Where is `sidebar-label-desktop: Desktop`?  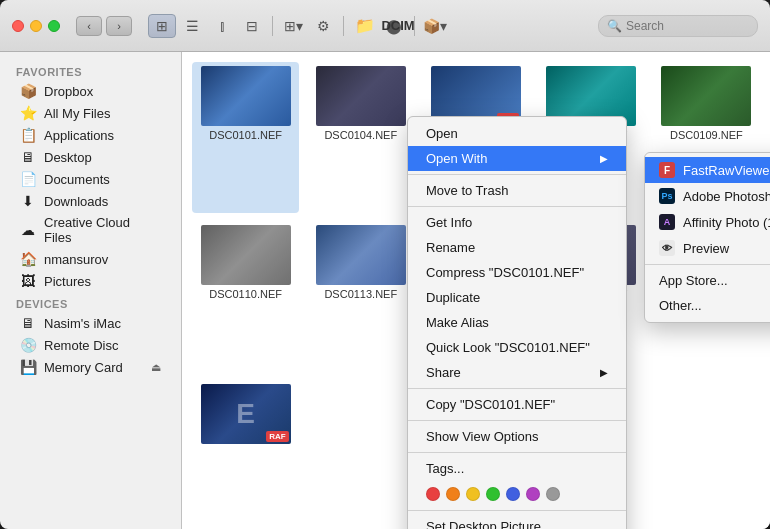
sidebar-label-desktop: Desktop is located at coordinates (68, 158).